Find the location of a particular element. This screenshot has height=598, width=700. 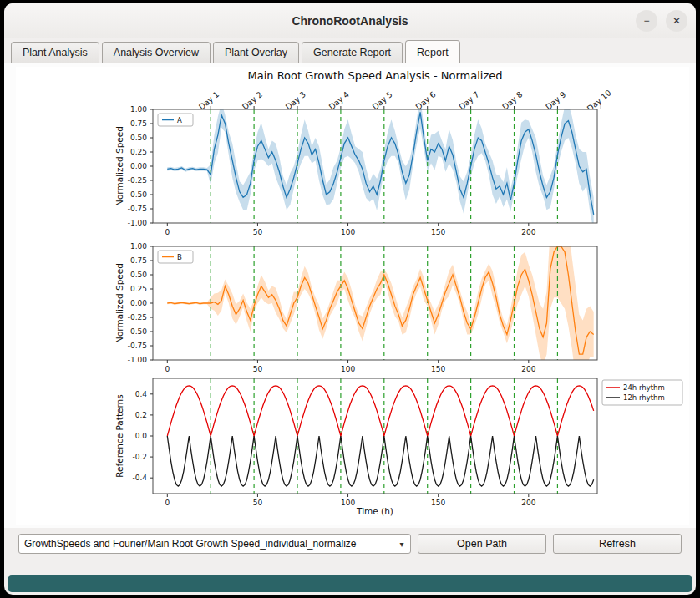

report-path-value: GrowthSpeeds and Fourier/Main Root Growt… is located at coordinates (206, 544).